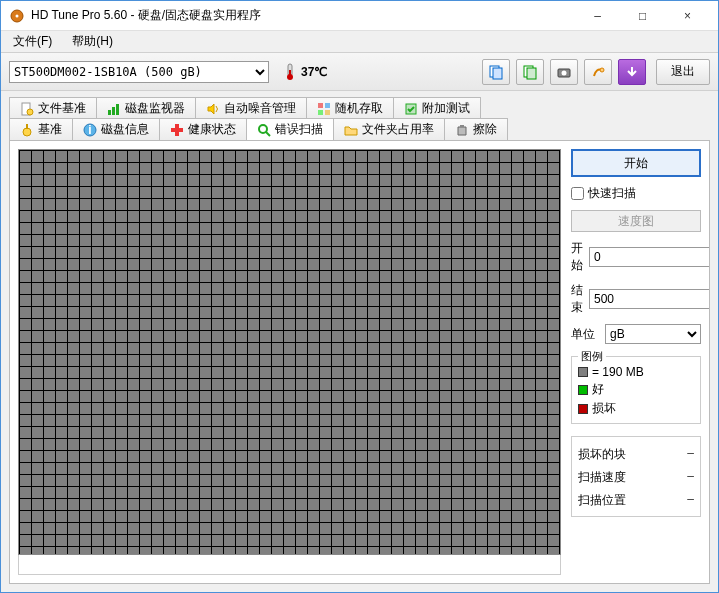 The height and width of the screenshot is (593, 719). Describe the element at coordinates (32, 42) in the screenshot. I see `menu-file: 文件(F)` at that location.